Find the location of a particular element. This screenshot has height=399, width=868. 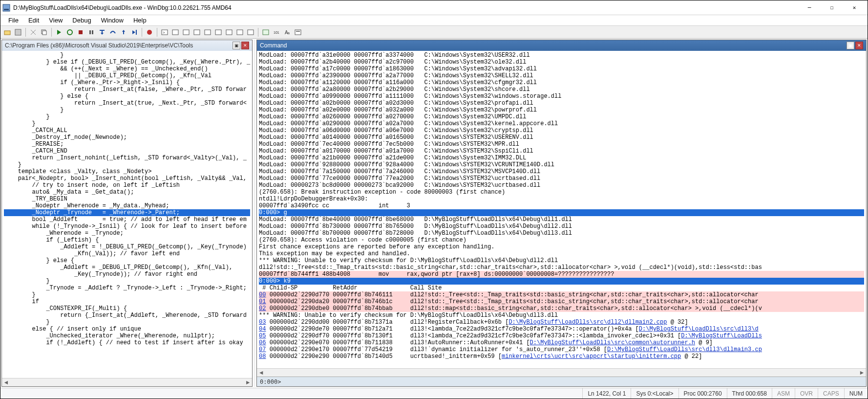

registers-window-icon is located at coordinates (197, 32).